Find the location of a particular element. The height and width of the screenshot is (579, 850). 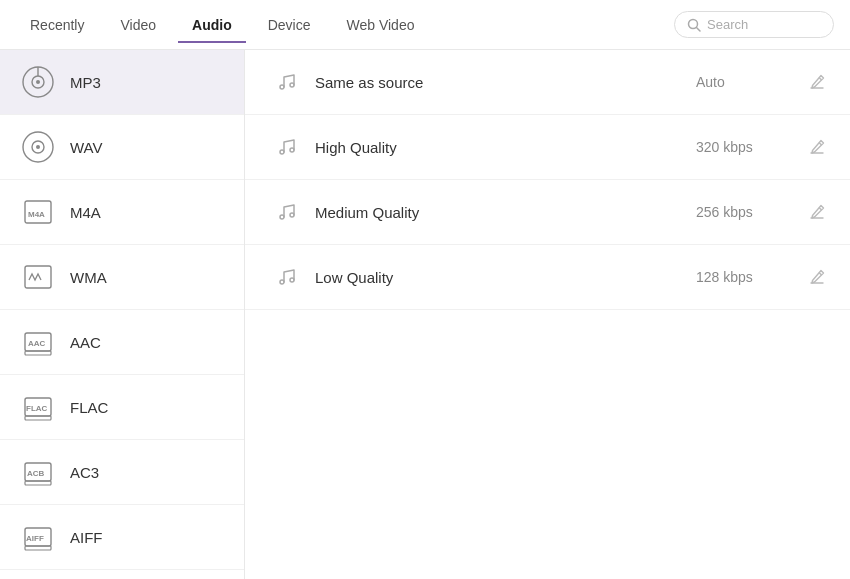

row-high-quality: High Quality 320 kbps is located at coordinates (548, 148).